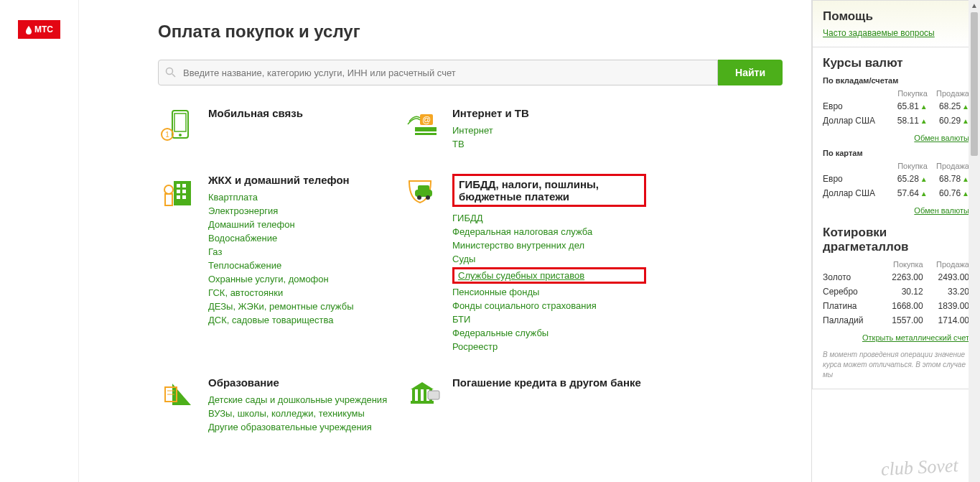 The height and width of the screenshot is (482, 980). What do you see at coordinates (305, 266) in the screenshot?
I see `link-heat: Теплоснабжение` at bounding box center [305, 266].